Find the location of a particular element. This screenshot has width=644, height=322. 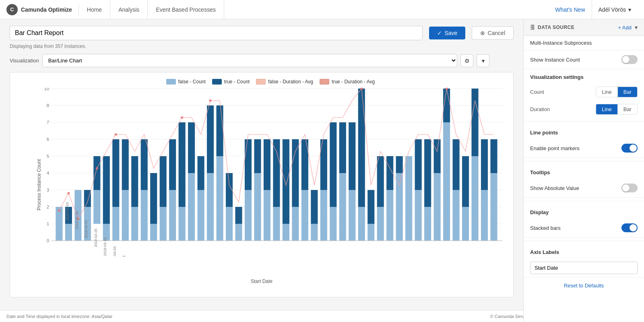

top-nav: C Camunda Optimize Home Analysis Event B… is located at coordinates (322, 10).